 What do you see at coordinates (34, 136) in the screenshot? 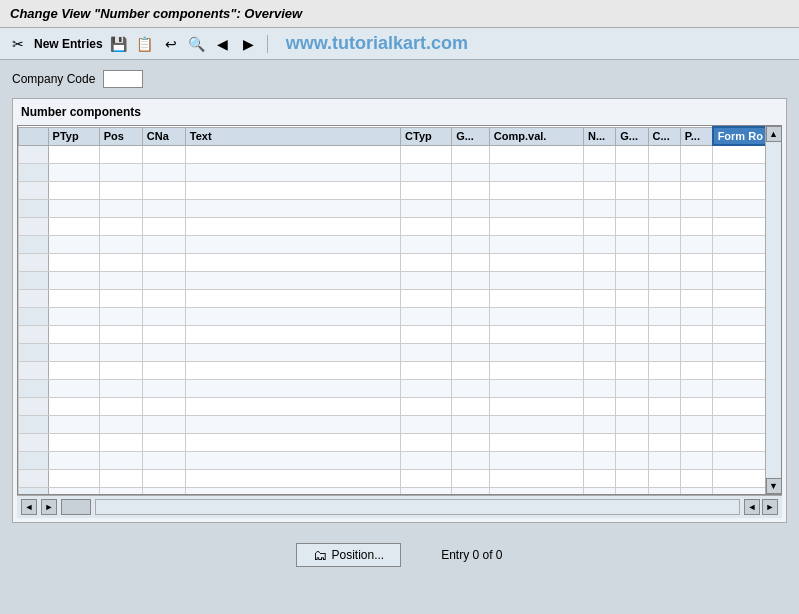
I see `col-header-sel` at bounding box center [34, 136].